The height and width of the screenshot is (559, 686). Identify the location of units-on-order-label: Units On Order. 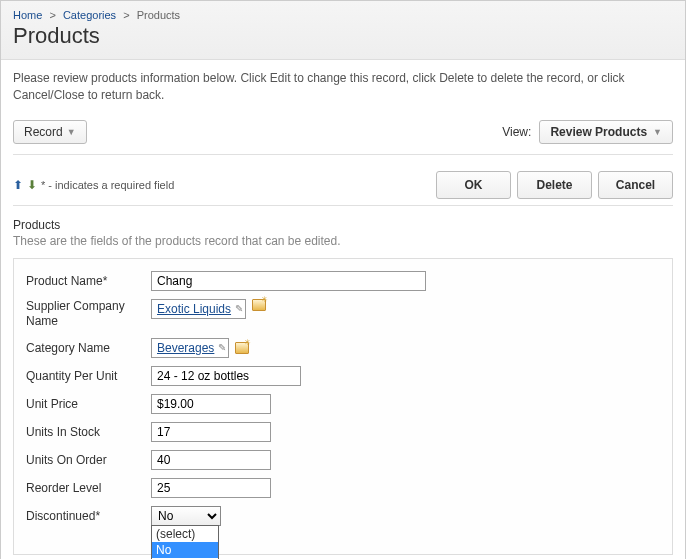
(88, 460).